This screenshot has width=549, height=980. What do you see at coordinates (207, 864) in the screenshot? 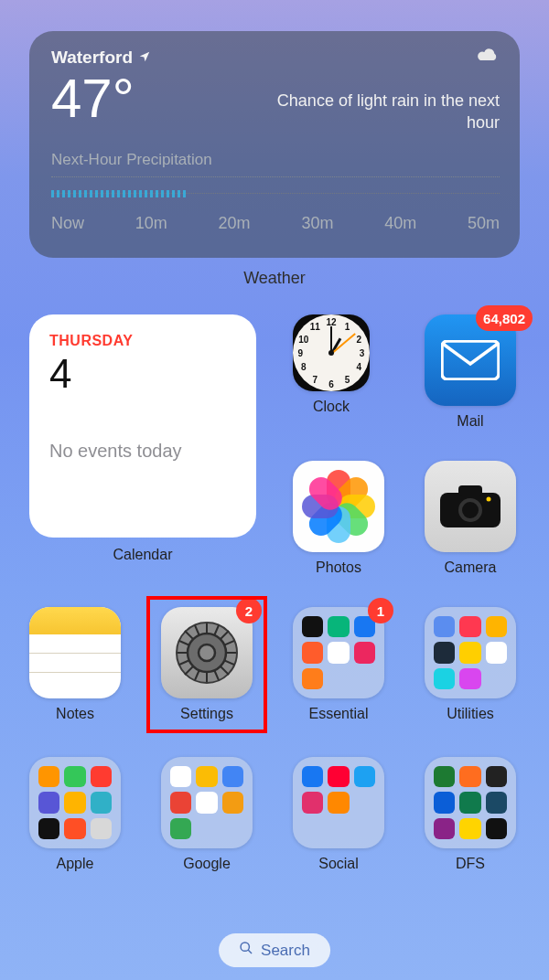
I see `google-folder-label: Google` at bounding box center [207, 864].